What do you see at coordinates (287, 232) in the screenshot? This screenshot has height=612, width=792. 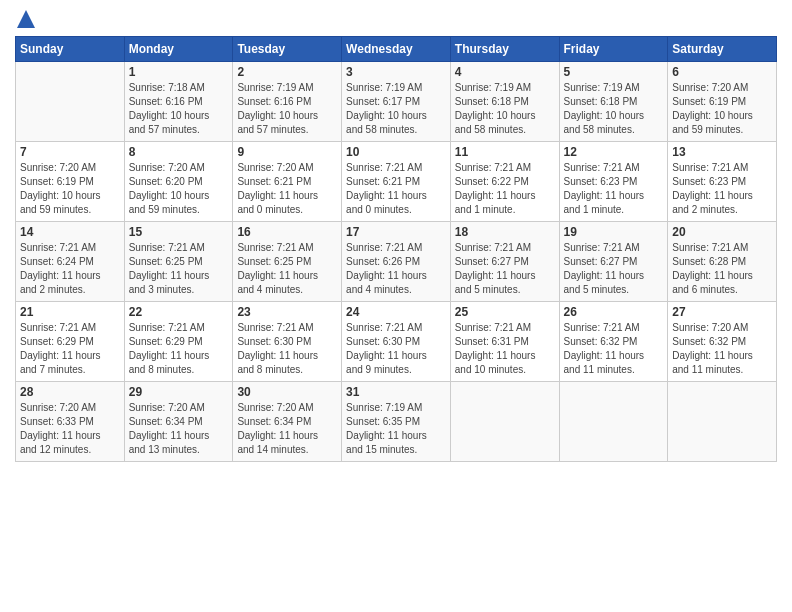 I see `day-number: 16` at bounding box center [287, 232].